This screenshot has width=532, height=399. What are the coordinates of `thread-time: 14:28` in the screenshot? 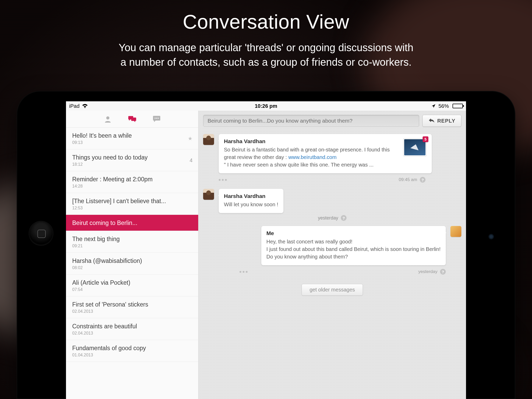 It's located at (132, 186).